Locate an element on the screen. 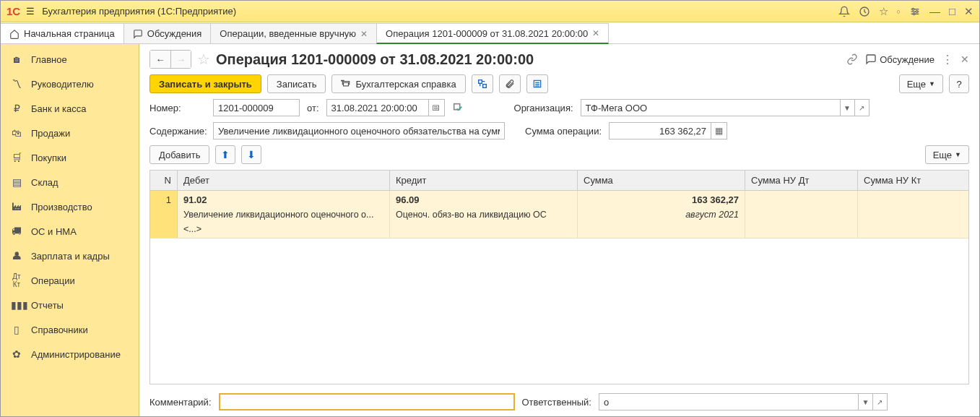  sidebar-label: Справочники is located at coordinates (59, 330).